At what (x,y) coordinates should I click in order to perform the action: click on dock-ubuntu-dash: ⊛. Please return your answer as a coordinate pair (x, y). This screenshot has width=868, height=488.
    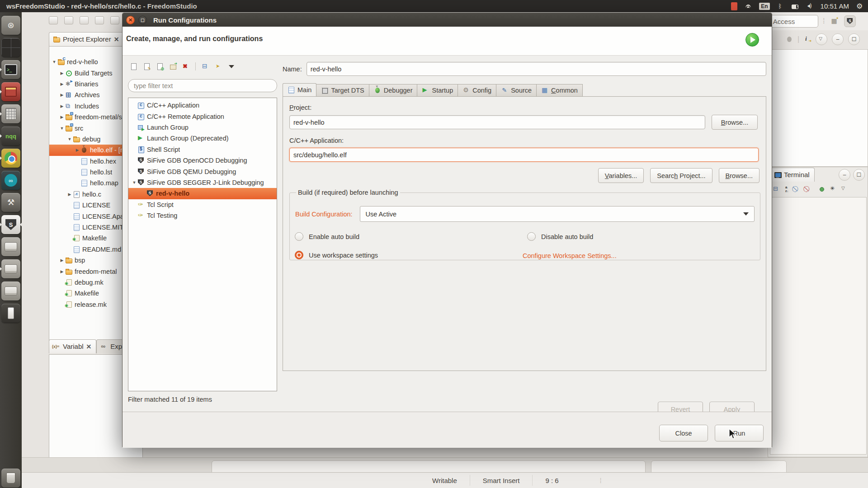
    Looking at the image, I should click on (11, 25).